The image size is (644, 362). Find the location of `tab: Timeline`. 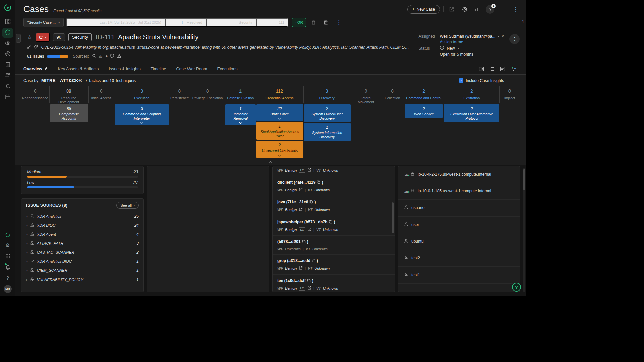

tab: Timeline is located at coordinates (158, 69).